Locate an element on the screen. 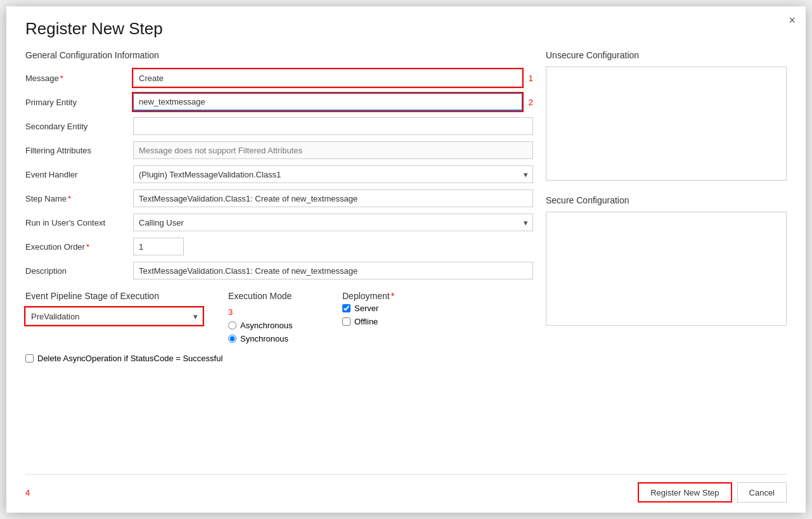 This screenshot has width=812, height=519. asynchronous-label: Asynchronous is located at coordinates (266, 326).